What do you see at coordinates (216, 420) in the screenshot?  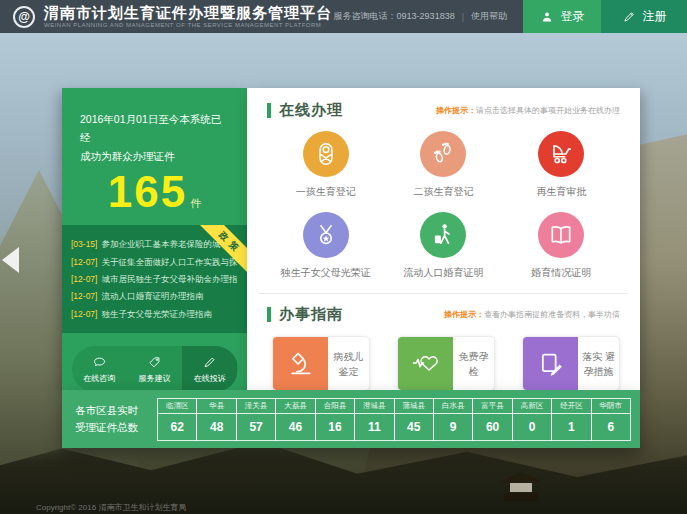 I see `district-column: 华县48` at bounding box center [216, 420].